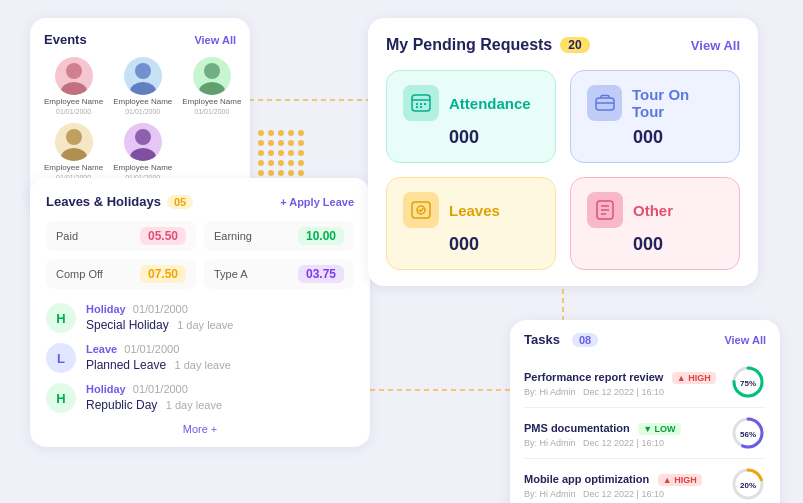 This screenshot has height=503, width=803. Describe the element at coordinates (645, 481) in the screenshot. I see `task-item-3: Mobile app optimization ▲ HIGH By: Hi Ad…` at that location.